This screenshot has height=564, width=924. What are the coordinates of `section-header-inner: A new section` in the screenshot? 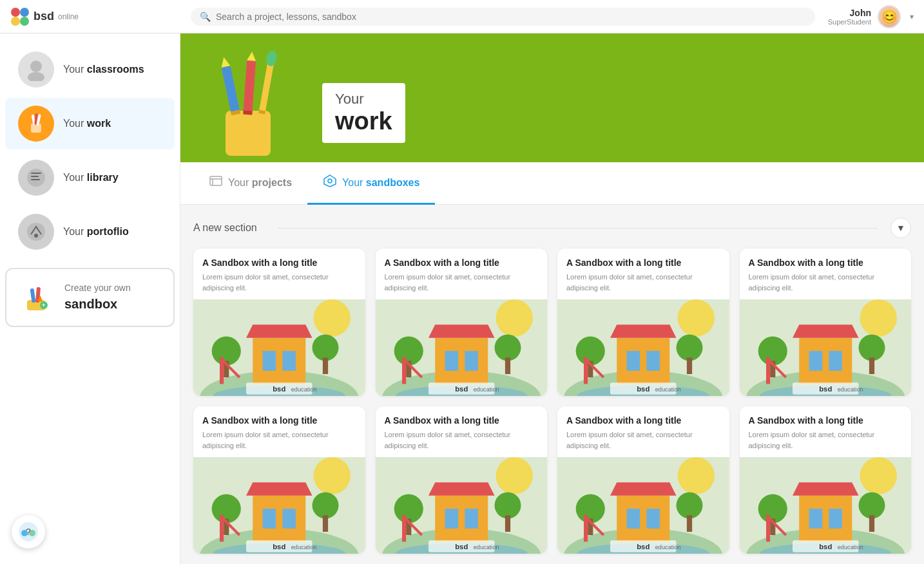 It's located at (542, 228).